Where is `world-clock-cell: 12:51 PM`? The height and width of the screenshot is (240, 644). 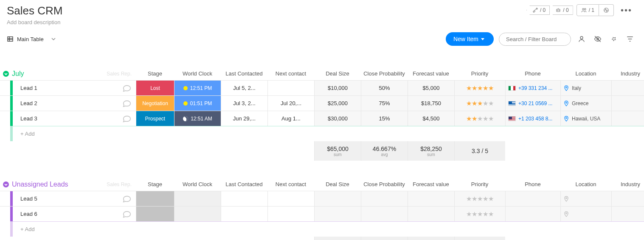 world-clock-cell: 12:51 PM is located at coordinates (197, 88).